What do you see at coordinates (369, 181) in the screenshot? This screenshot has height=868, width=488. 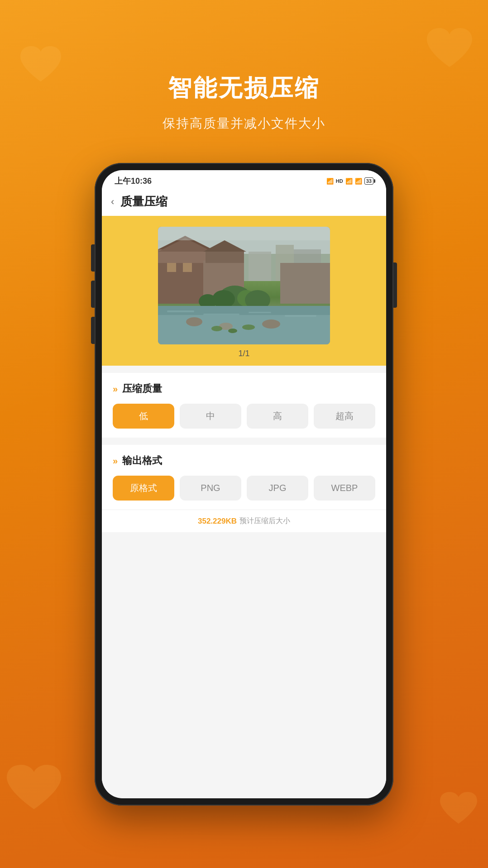 I see `battery-indicator: 33` at bounding box center [369, 181].